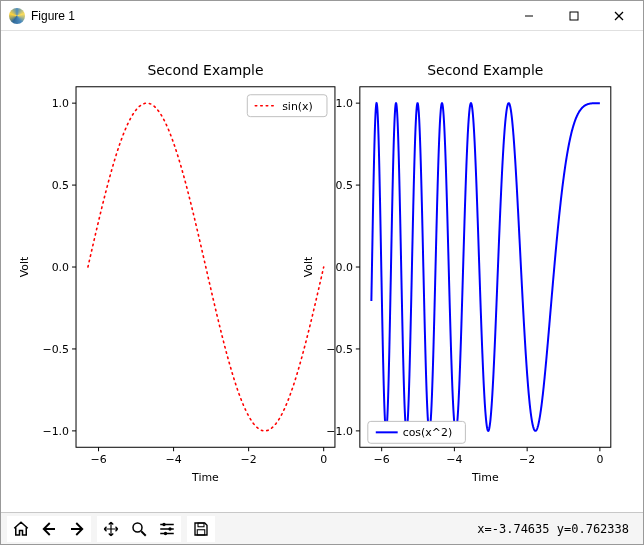 Image resolution: width=644 pixels, height=545 pixels. What do you see at coordinates (298, 106) in the screenshot?
I see `svg-text: sin(x)` at bounding box center [298, 106].